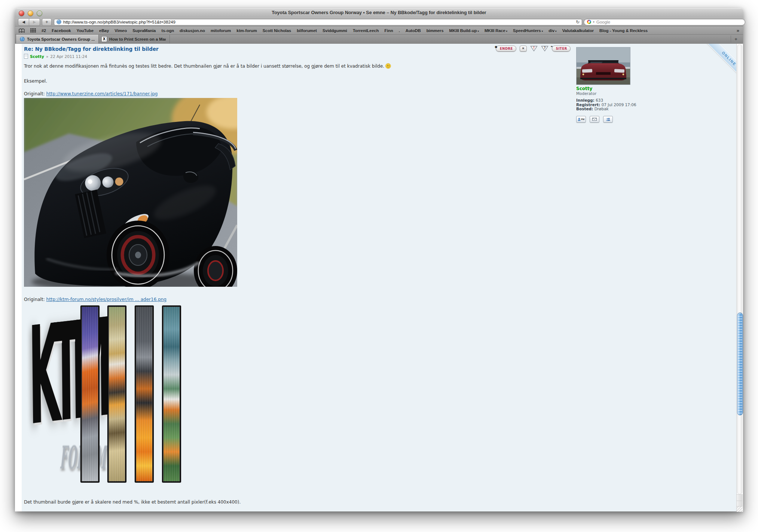 This screenshot has height=532, width=758. I want to click on new-tab-toolbar-button: +, so click(47, 22).